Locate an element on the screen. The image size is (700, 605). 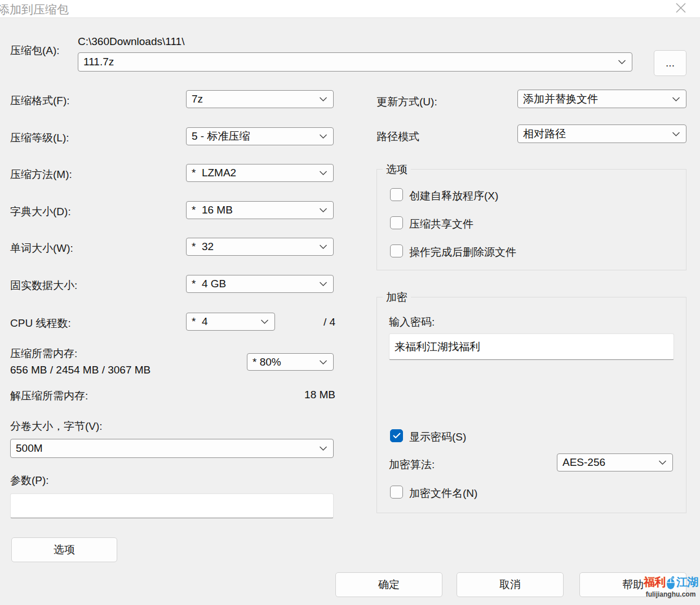
encryption-group-title: 加密 is located at coordinates (397, 297).